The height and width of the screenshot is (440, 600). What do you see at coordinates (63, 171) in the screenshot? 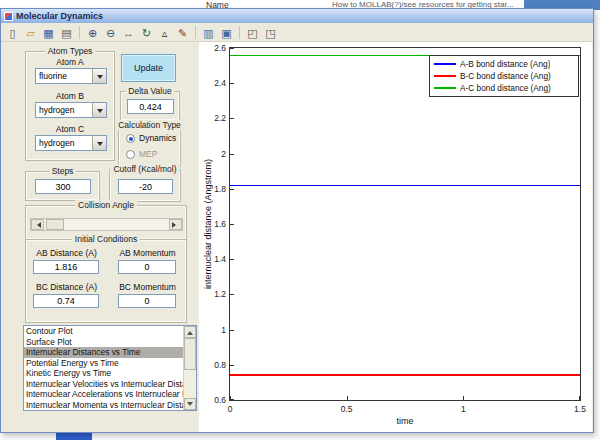
I see `steps-panel-title: Steps` at bounding box center [63, 171].